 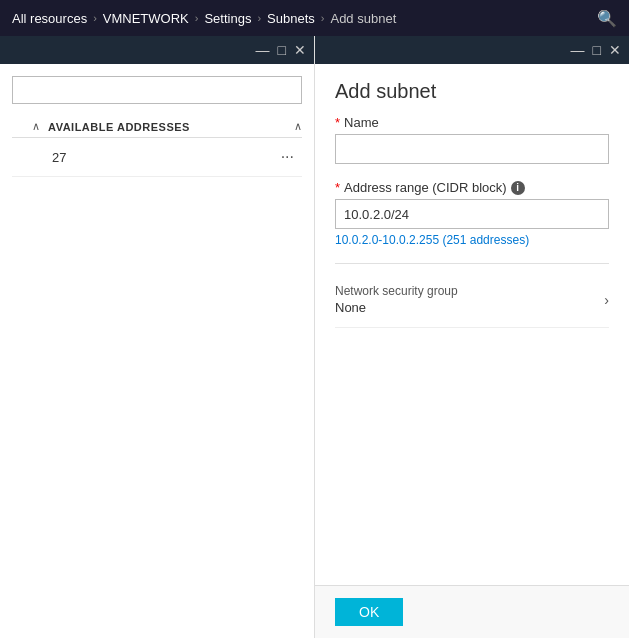 What do you see at coordinates (298, 126) in the screenshot?
I see `caret-right-icon: ∧` at bounding box center [298, 126].